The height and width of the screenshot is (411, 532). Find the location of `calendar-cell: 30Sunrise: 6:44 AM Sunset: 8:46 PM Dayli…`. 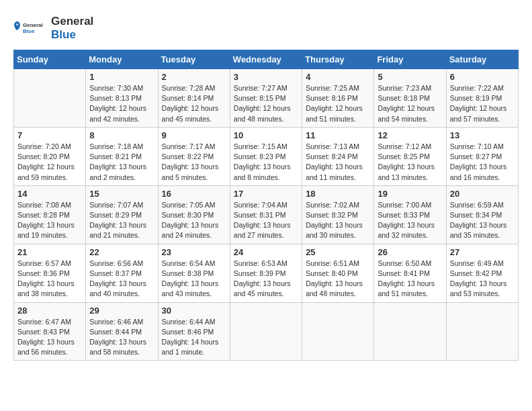

calendar-cell: 30Sunrise: 6:44 AM Sunset: 8:46 PM Dayli… is located at coordinates (193, 332).